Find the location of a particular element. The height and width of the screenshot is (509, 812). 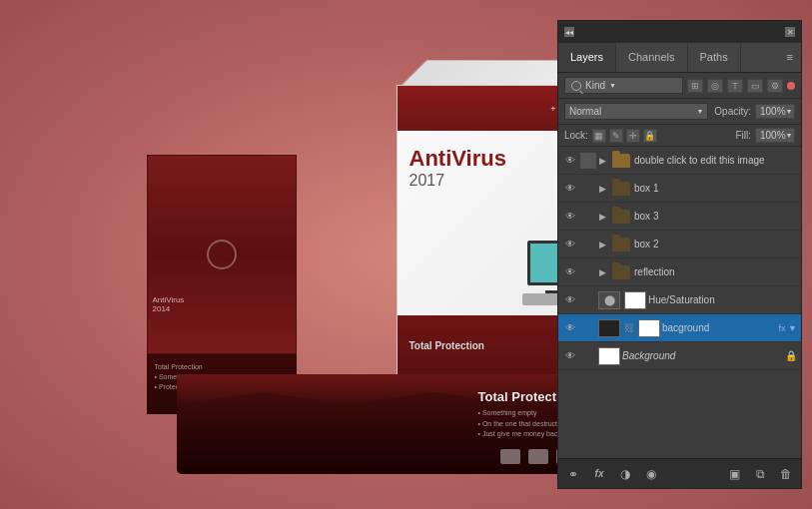

box-dark: Total Protection • Something empty • On … is located at coordinates (392, 424).